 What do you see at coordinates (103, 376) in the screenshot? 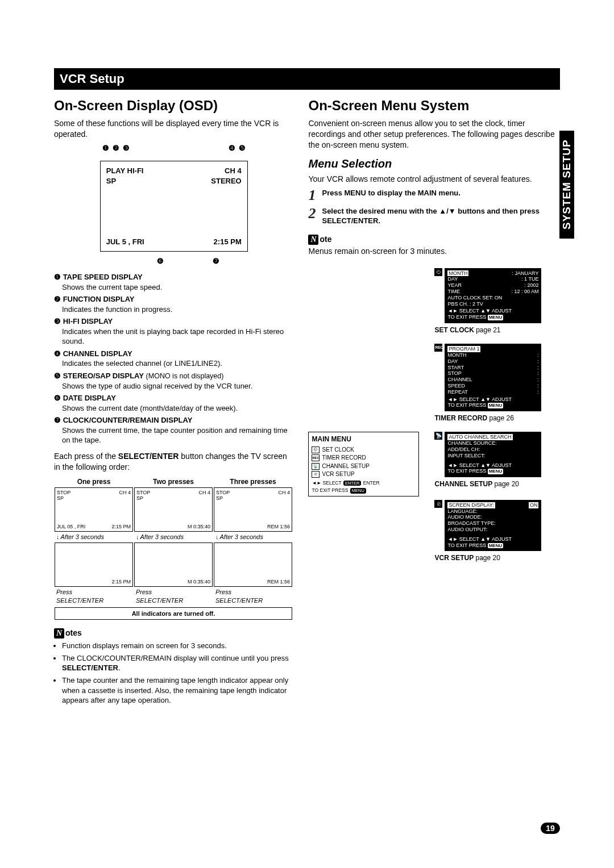
I see `item-title: STEREO/SAP DISPLAY` at bounding box center [103, 376].